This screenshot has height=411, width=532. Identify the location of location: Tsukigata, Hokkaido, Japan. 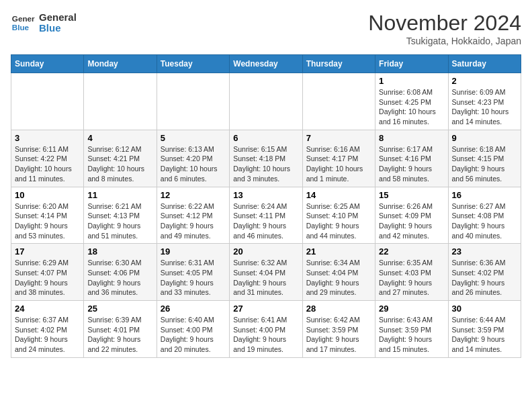
(445, 41).